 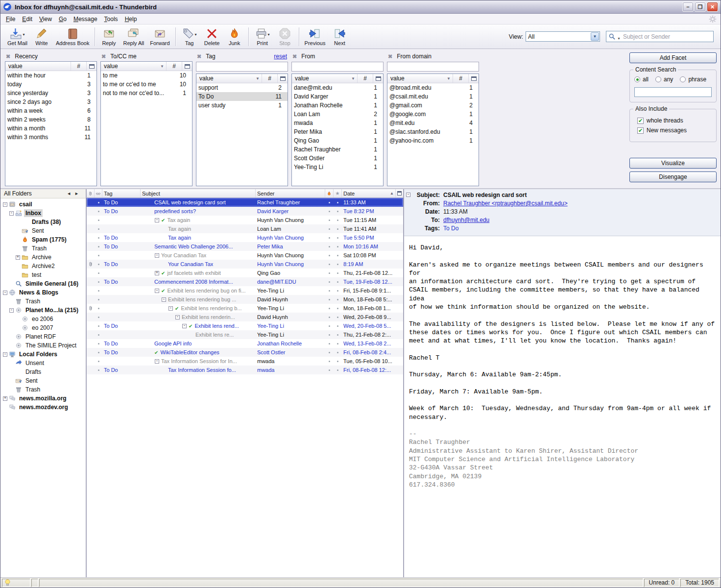 I want to click on facet-row: within 2 weeks8, so click(x=51, y=120).